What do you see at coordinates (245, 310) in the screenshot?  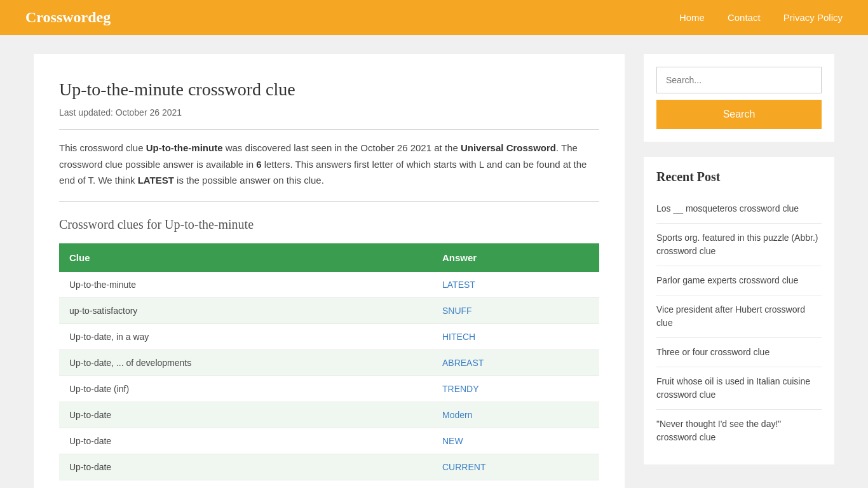 I see `cell-clue: up-to-satisfactory` at bounding box center [245, 310].